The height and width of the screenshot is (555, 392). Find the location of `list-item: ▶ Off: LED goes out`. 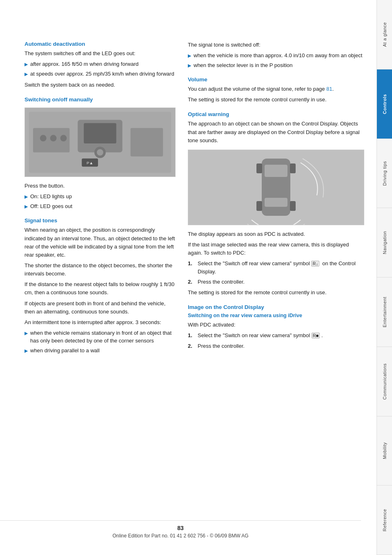

list-item: ▶ Off: LED goes out is located at coordinates (100, 206).